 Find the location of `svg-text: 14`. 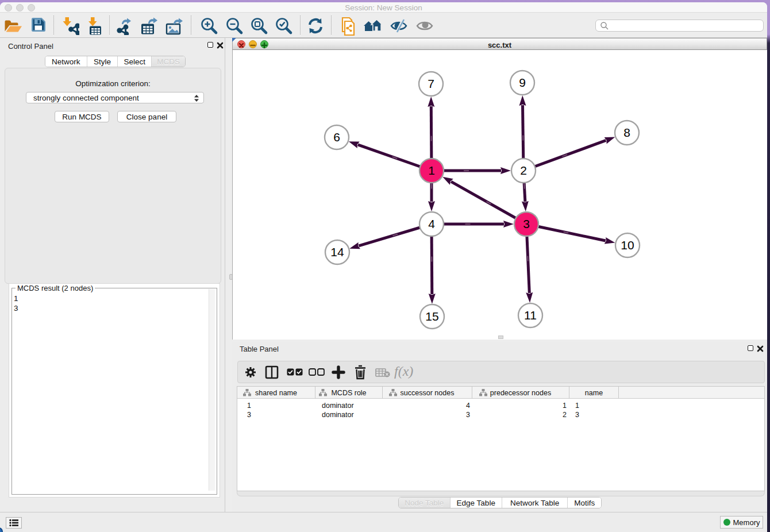

svg-text: 14 is located at coordinates (337, 252).